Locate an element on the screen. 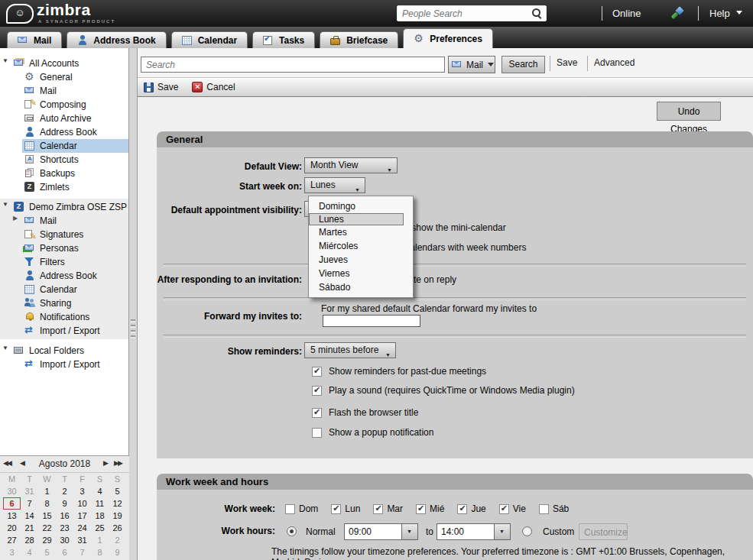 This screenshot has height=560, width=753. calendar-day: 22 is located at coordinates (47, 528).